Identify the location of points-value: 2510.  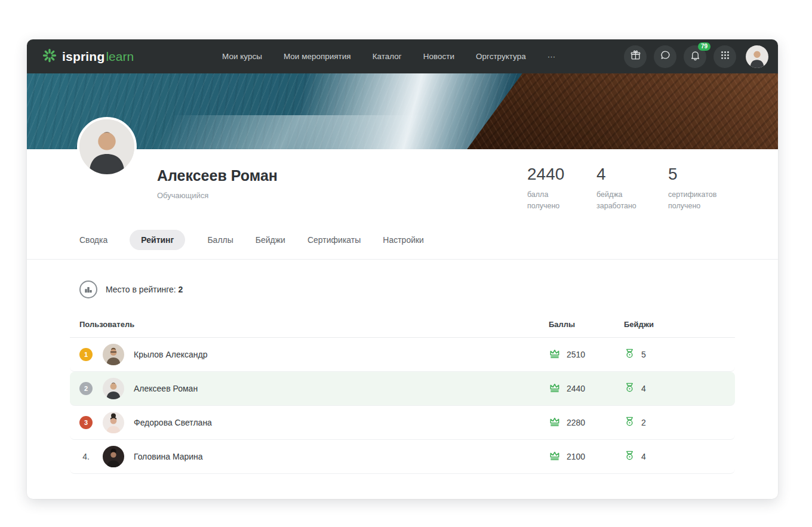
(576, 355).